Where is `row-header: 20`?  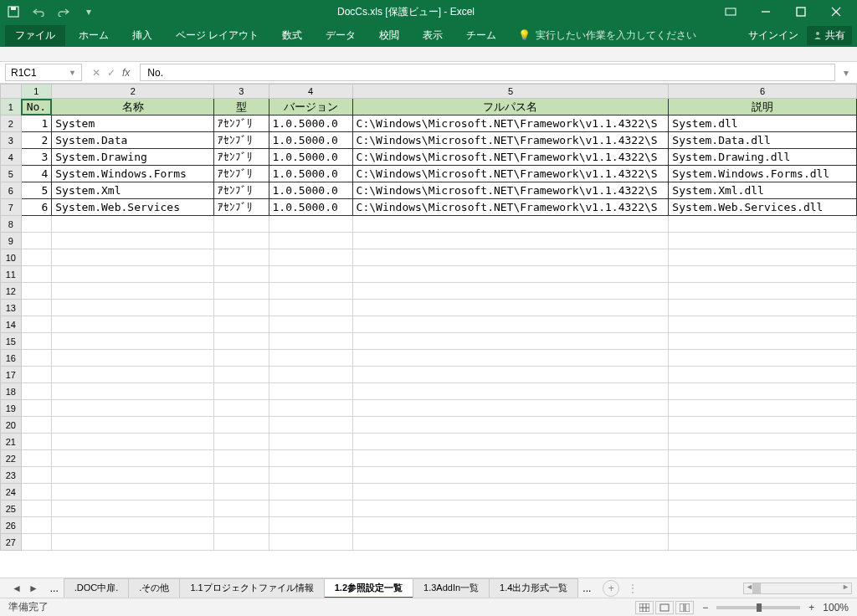
row-header: 20 is located at coordinates (12, 425).